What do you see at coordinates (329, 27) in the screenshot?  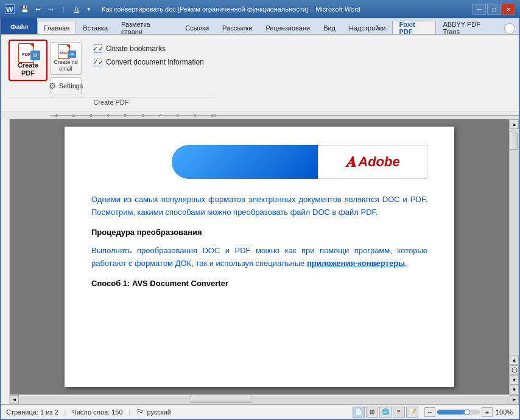 I see `tab-view: Вид` at bounding box center [329, 27].